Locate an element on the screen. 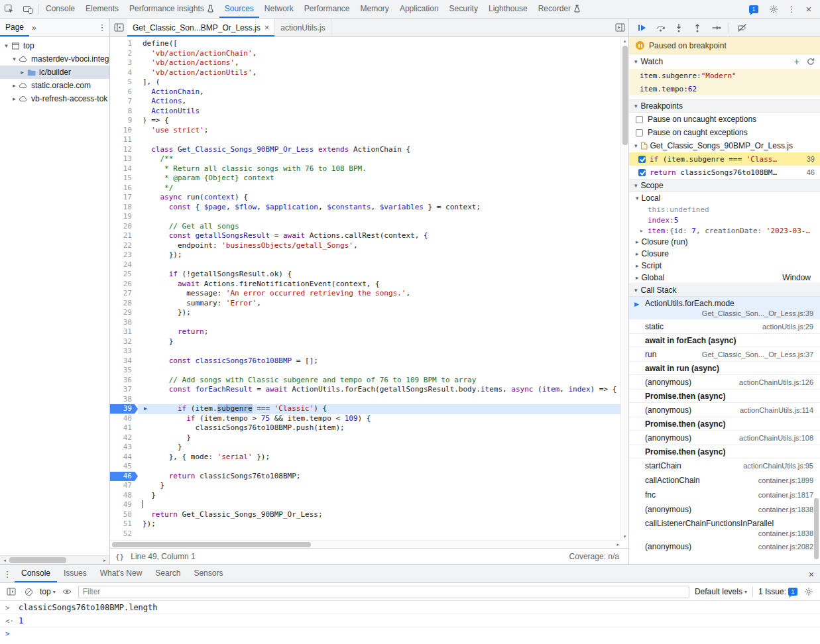 The width and height of the screenshot is (820, 644). line-number: 21 is located at coordinates (124, 236).